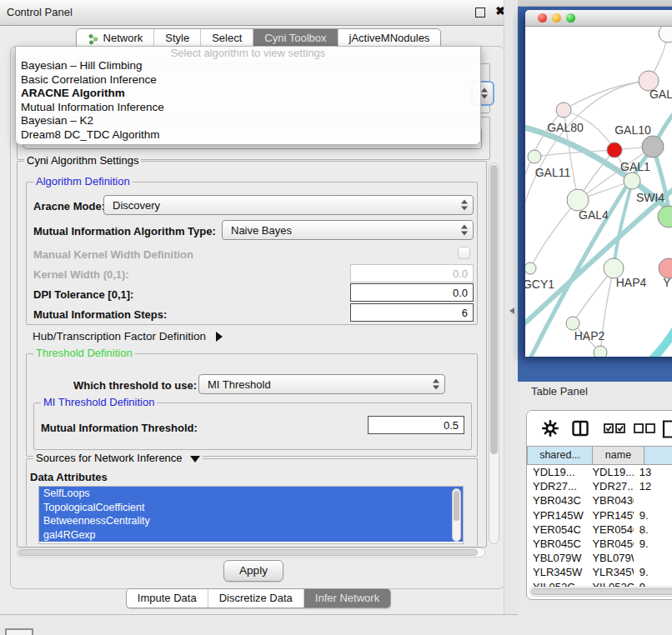  Describe the element at coordinates (177, 38) in the screenshot. I see `tab-style: Style` at that location.